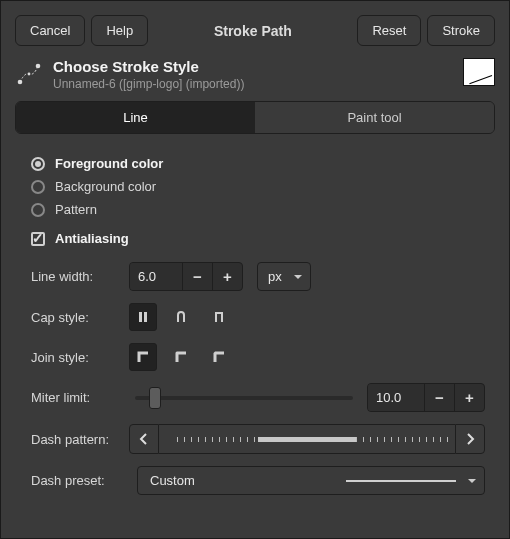 Image resolution: width=510 pixels, height=539 pixels. I want to click on radio-label: Background color, so click(106, 186).